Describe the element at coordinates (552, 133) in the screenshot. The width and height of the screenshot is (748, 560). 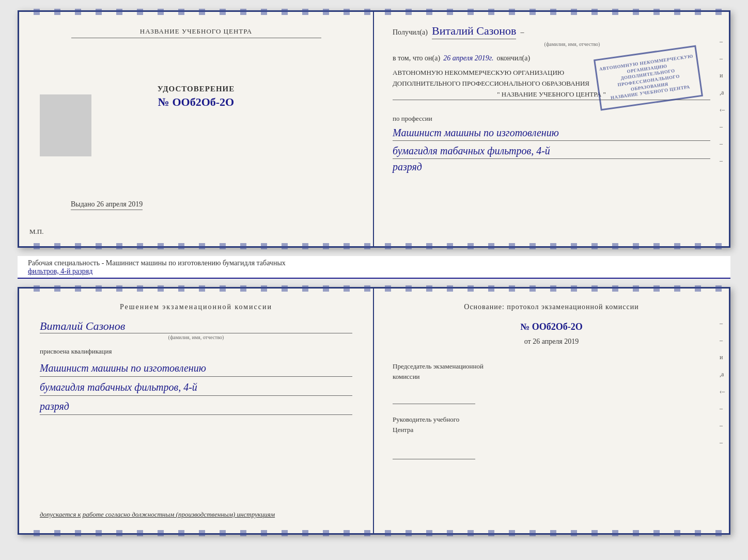
I see `profession-line1: Машинист машины по изготовлению` at that location.